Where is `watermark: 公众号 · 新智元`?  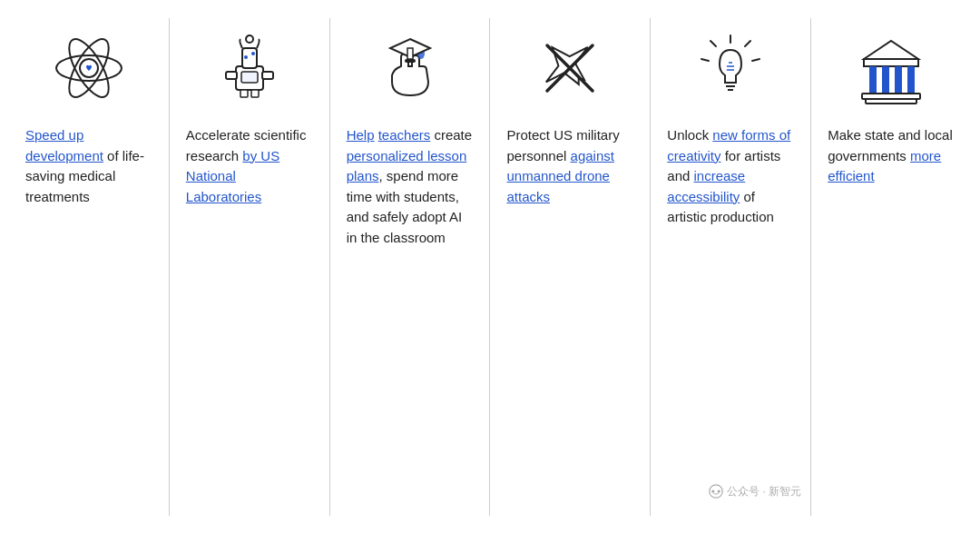 watermark: 公众号 · 新智元 is located at coordinates (755, 491).